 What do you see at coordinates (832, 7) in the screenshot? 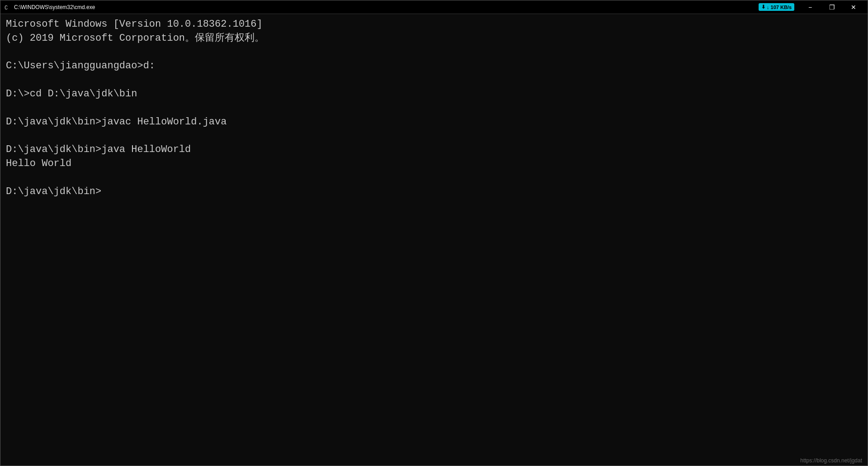
I see `window-controls: − ❐ ✕` at bounding box center [832, 7].